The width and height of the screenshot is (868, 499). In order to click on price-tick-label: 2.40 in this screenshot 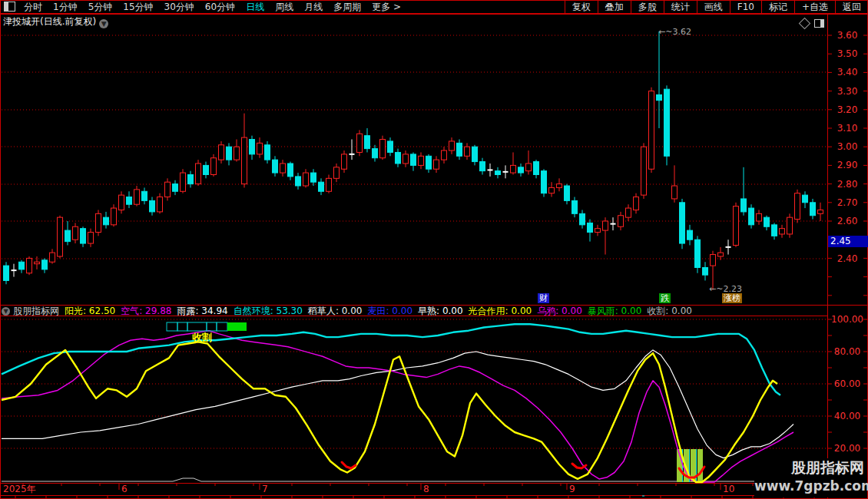, I will do `click(847, 259)`.